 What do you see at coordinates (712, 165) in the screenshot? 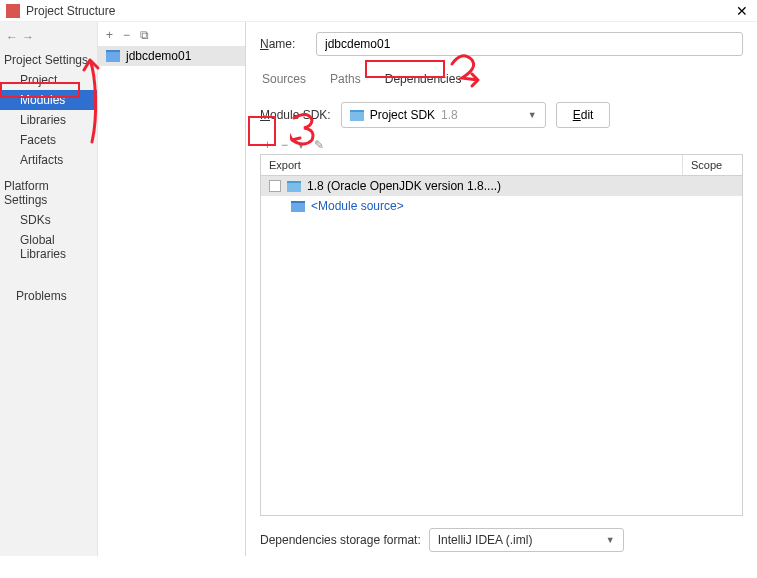
I see `column-scope: Scope` at bounding box center [712, 165].